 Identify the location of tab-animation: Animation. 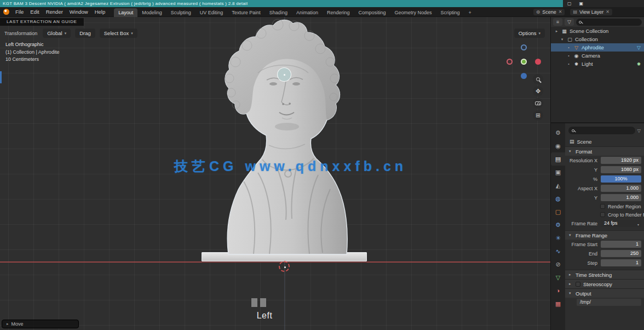
(307, 13).